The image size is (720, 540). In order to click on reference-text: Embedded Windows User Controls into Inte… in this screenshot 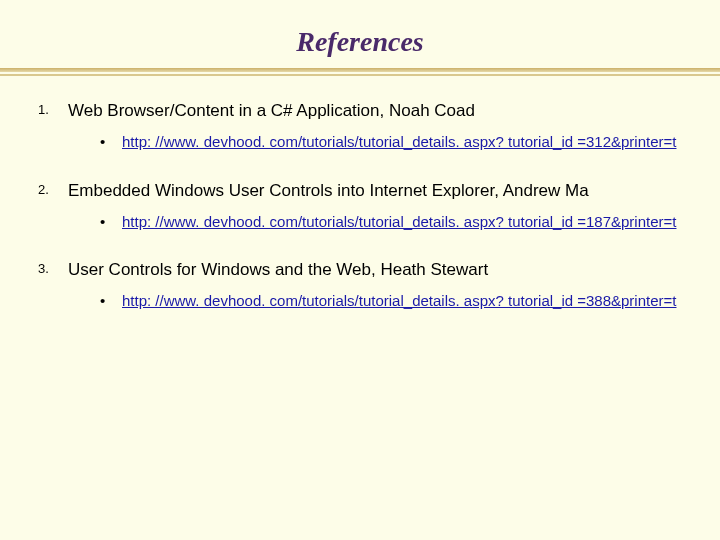, I will do `click(328, 190)`.